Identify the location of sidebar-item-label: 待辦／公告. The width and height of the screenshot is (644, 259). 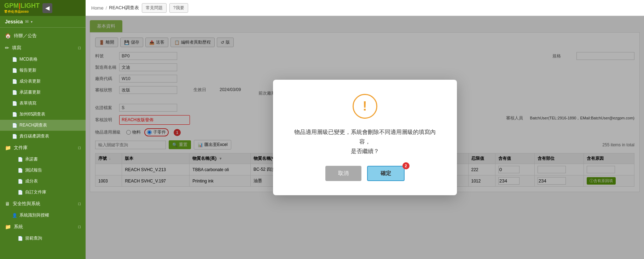
(25, 36).